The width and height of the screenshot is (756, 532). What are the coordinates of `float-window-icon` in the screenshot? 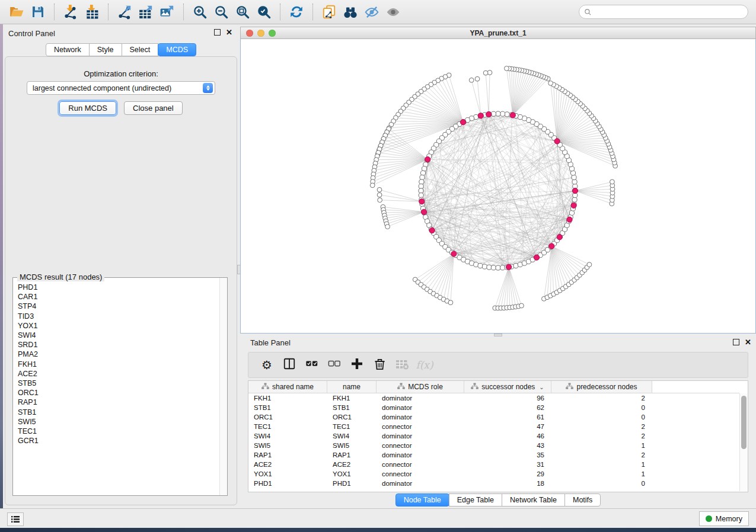 It's located at (217, 32).